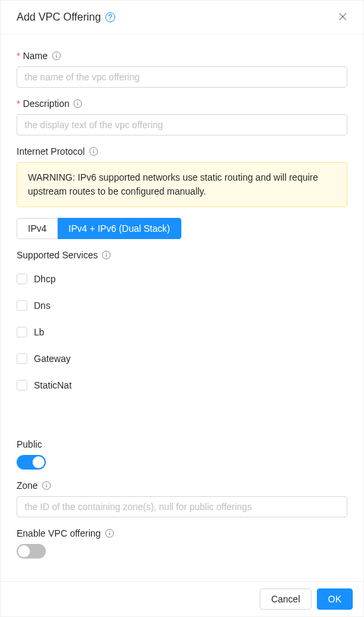  I want to click on service-label: Gateway, so click(52, 359).